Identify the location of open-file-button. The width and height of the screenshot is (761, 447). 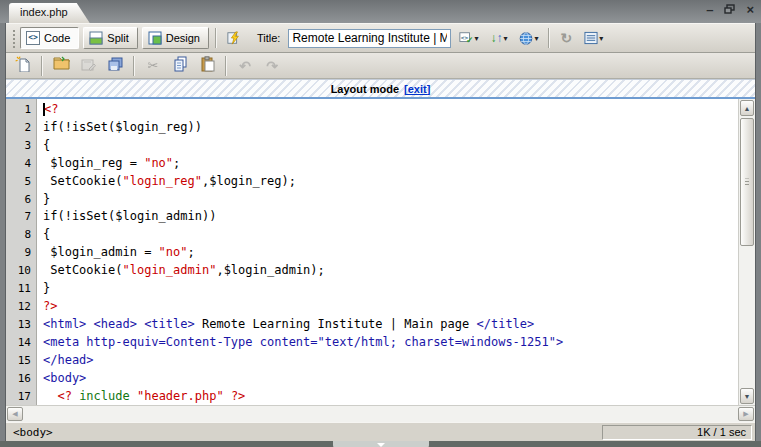
(61, 66).